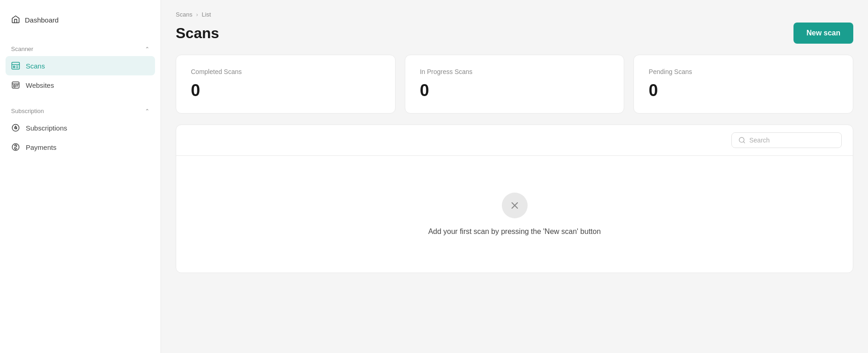 The width and height of the screenshot is (868, 353). I want to click on breadcrumb-root: Scans, so click(184, 15).